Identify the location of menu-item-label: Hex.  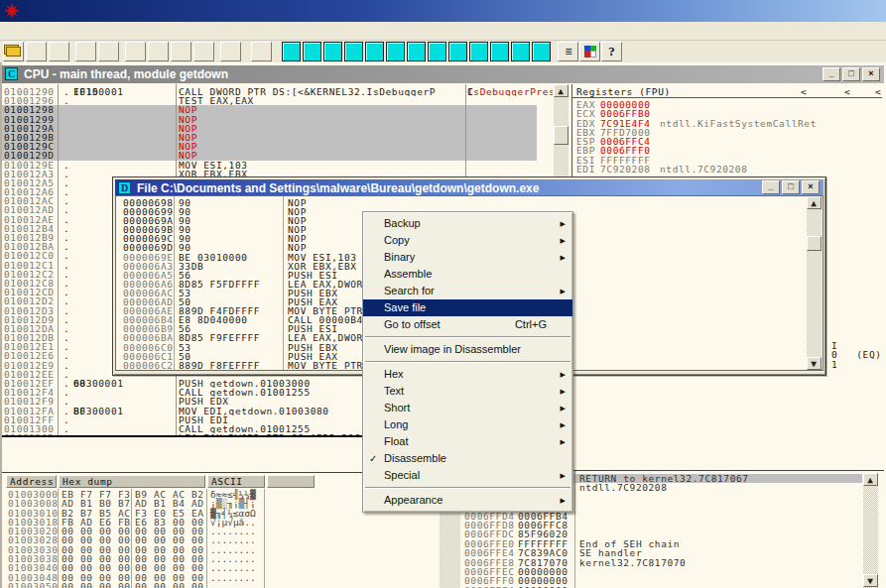
(394, 375).